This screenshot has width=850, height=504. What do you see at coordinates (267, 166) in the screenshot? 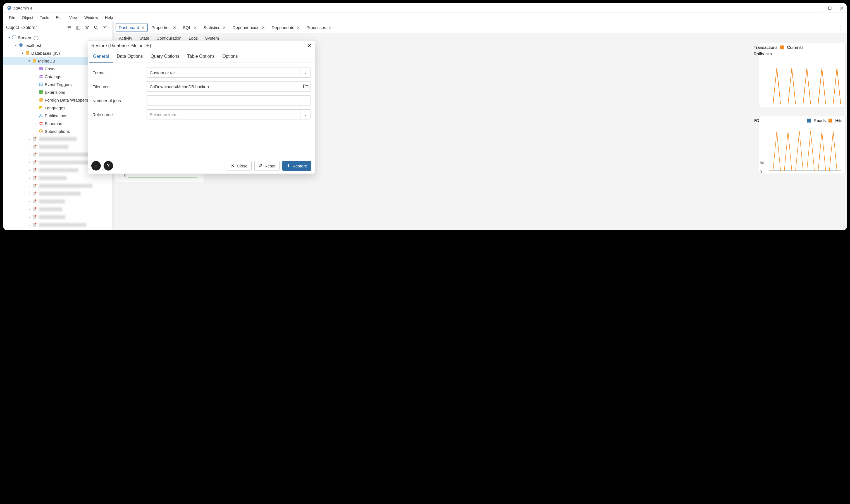
I see `reset-button: ↺Reset` at bounding box center [267, 166].